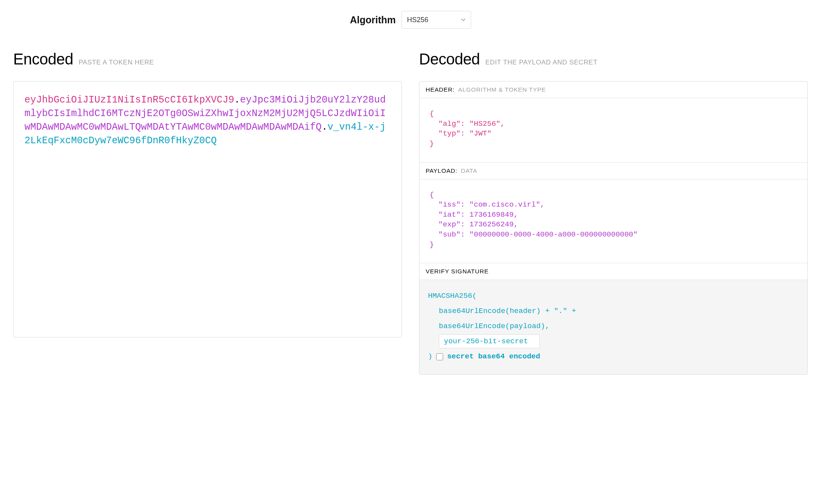 The image size is (821, 504). Describe the element at coordinates (440, 89) in the screenshot. I see `header-label: HEADER:` at that location.